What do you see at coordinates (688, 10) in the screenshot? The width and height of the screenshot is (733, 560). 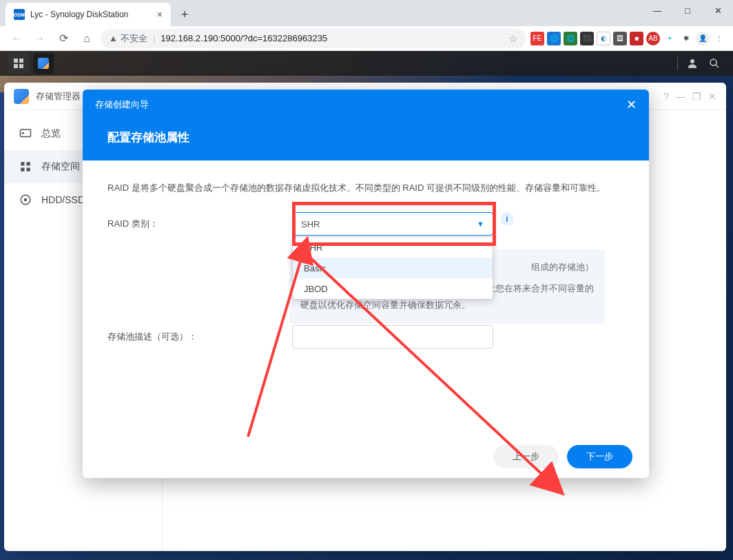 I see `window-controls: — □ ✕` at bounding box center [688, 10].